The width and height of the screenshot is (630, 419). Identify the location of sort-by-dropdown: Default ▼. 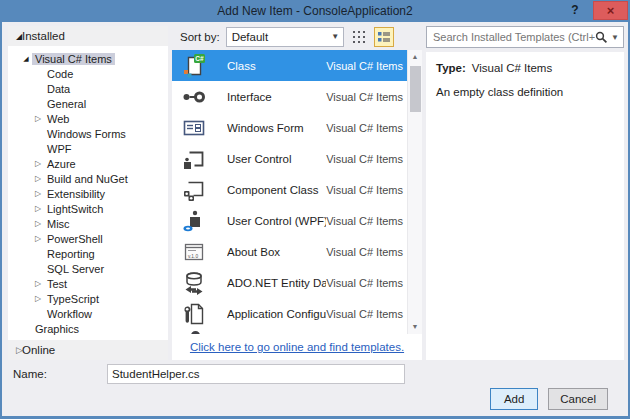
(285, 37).